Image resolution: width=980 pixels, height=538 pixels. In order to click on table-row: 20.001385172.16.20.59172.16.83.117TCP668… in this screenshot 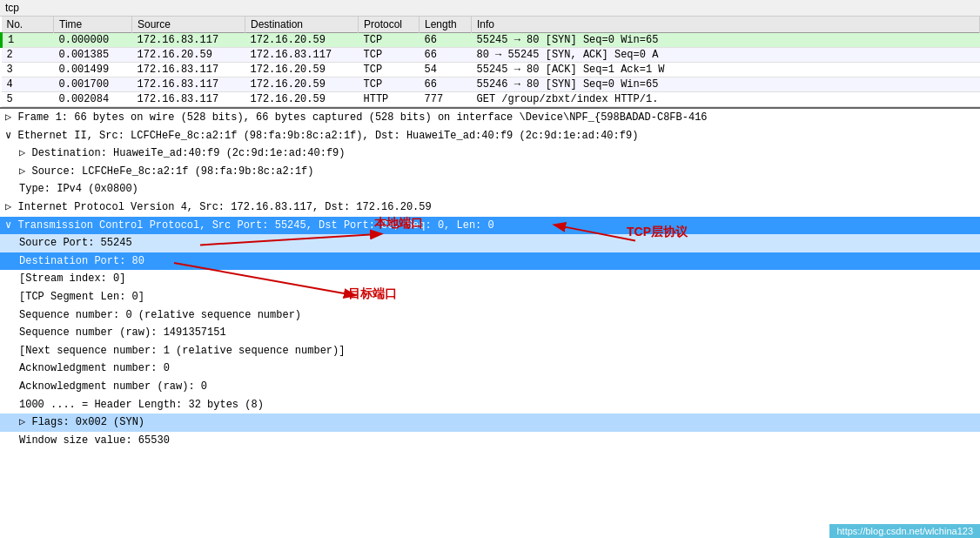, I will do `click(491, 56)`.